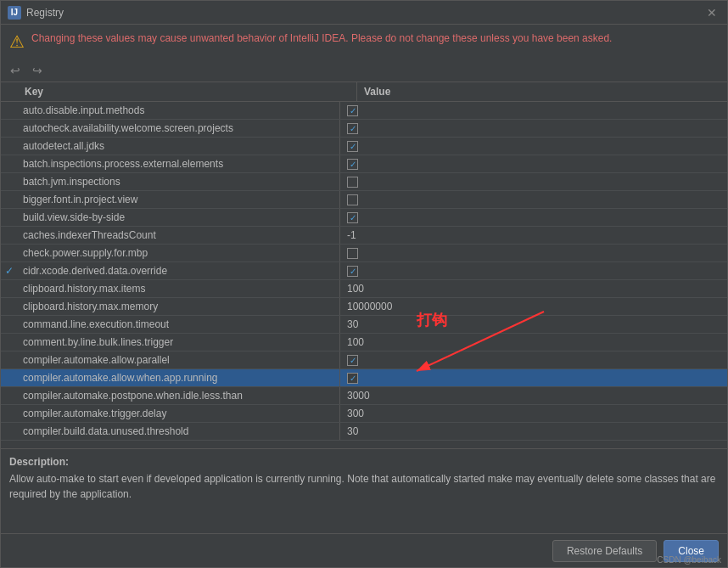 This screenshot has width=728, height=568. Describe the element at coordinates (364, 486) in the screenshot. I see `description-text: Allow auto-make to start even if develop…` at that location.